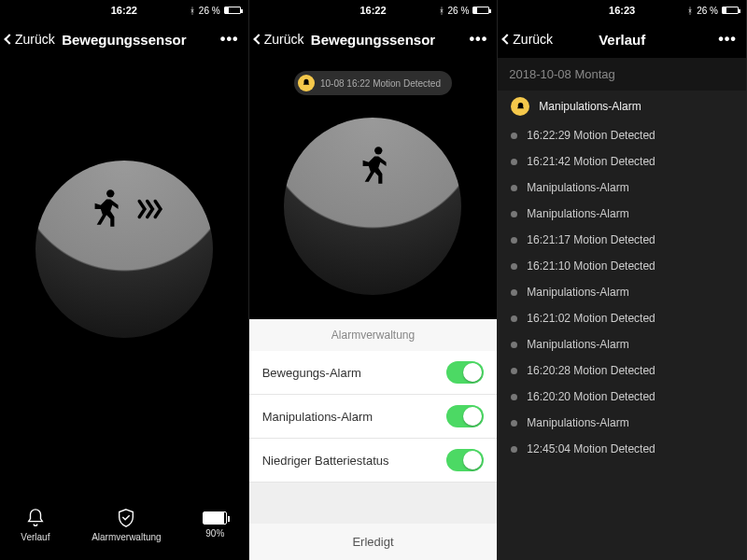 This screenshot has height=560, width=747. Describe the element at coordinates (622, 266) in the screenshot. I see `history-item: 16:21:10 Motion Detected` at that location.